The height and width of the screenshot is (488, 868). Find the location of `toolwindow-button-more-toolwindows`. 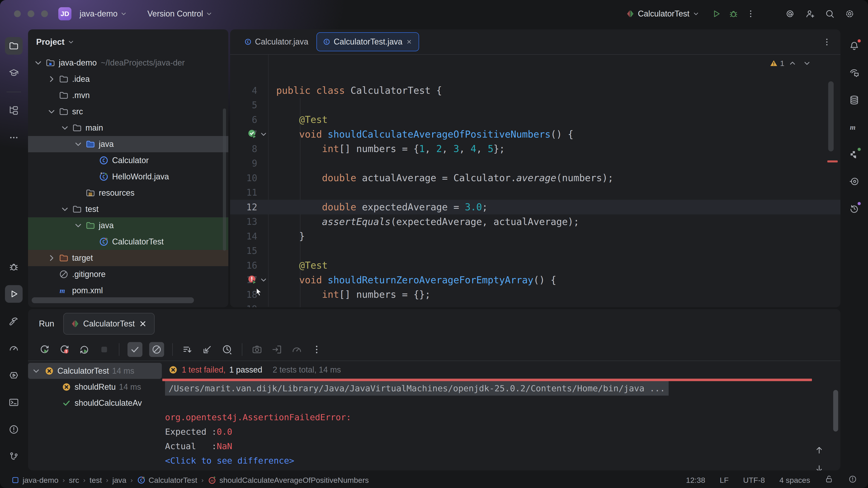

toolwindow-button-more-toolwindows is located at coordinates (14, 137).